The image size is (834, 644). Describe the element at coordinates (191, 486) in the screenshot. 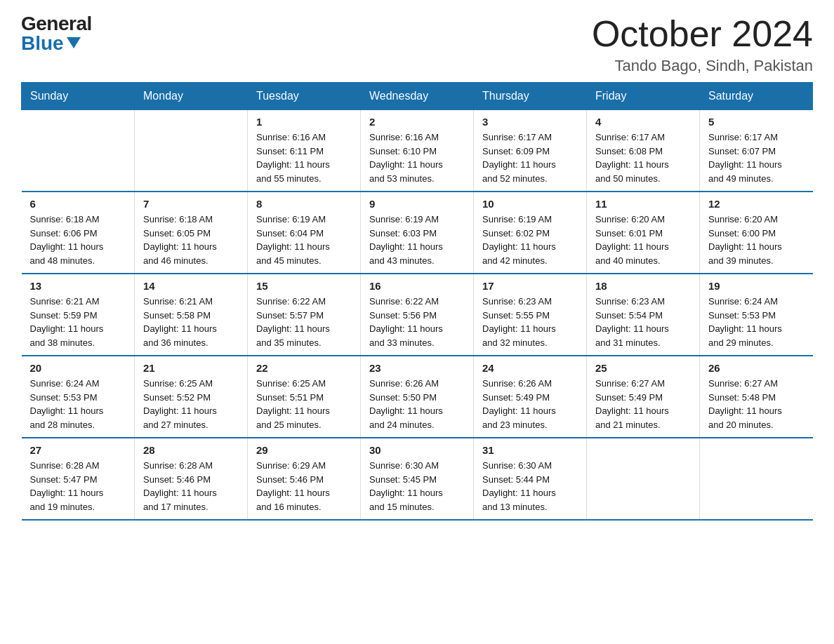

I see `day-info: Sunrise: 6:28 AM Sunset: 5:46 PM Dayligh…` at that location.